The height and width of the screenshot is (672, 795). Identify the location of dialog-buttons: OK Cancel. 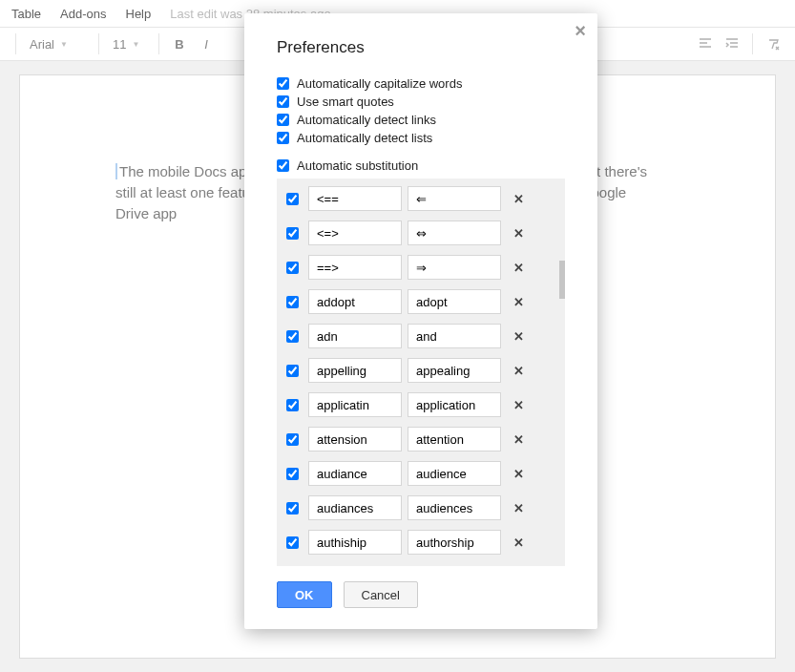
(421, 587).